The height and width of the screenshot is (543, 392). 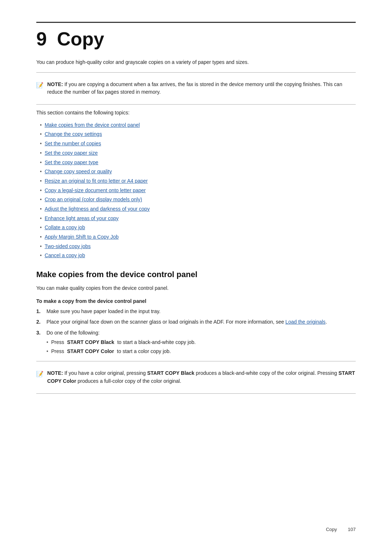 I want to click on sub-item-1: Press START COPY Black to start a black-…, so click(x=121, y=343).